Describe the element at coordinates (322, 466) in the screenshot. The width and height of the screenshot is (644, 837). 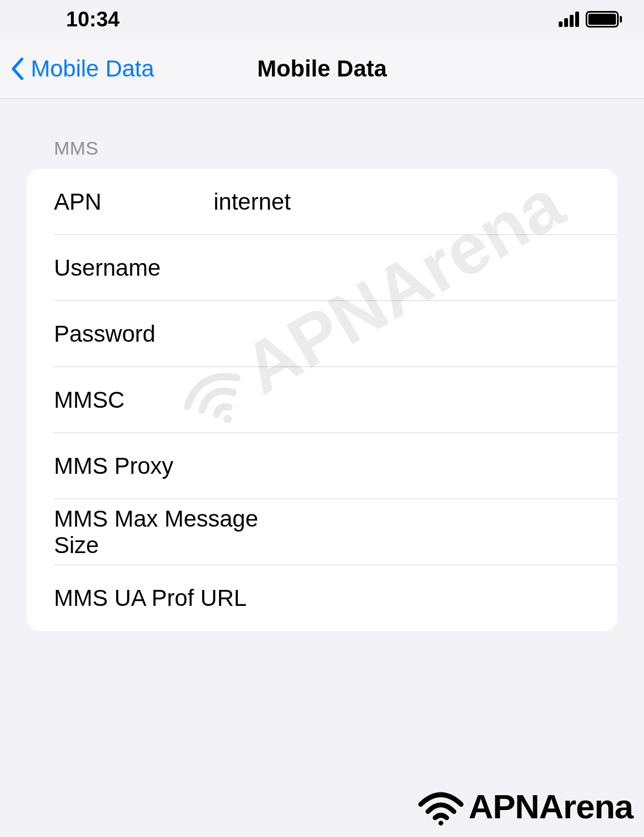
I see `mms-proxy-row: MMS Proxy` at that location.